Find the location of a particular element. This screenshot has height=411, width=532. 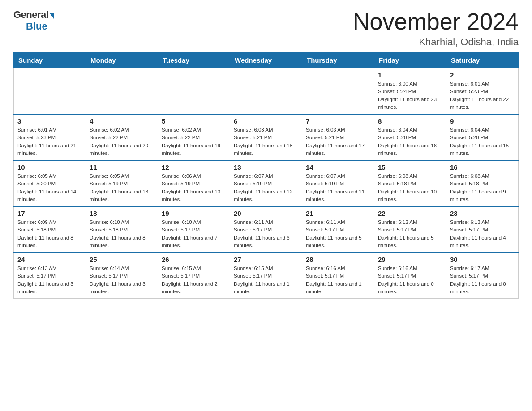

calendar-cell: 3Sunrise: 6:01 AM Sunset: 5:23 PM Daylig… is located at coordinates (50, 137).